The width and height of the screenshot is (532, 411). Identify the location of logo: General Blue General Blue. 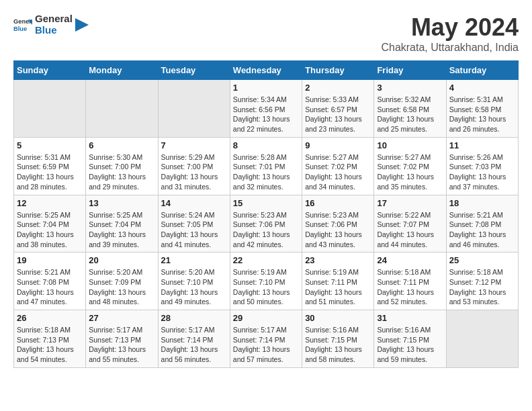
(51, 24).